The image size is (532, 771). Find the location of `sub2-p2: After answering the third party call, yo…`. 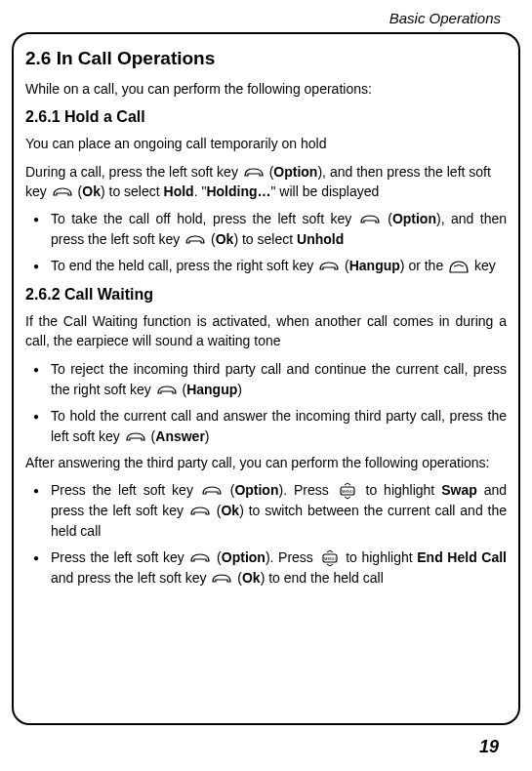

sub2-p2: After answering the third party call, yo… is located at coordinates (266, 463).